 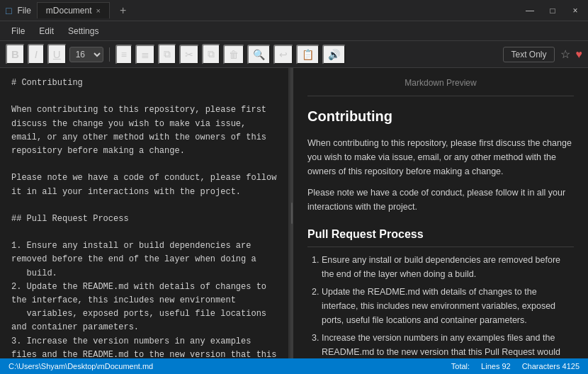 What do you see at coordinates (74, 10) in the screenshot?
I see `tab-mdocument: mDocument ×` at bounding box center [74, 10].